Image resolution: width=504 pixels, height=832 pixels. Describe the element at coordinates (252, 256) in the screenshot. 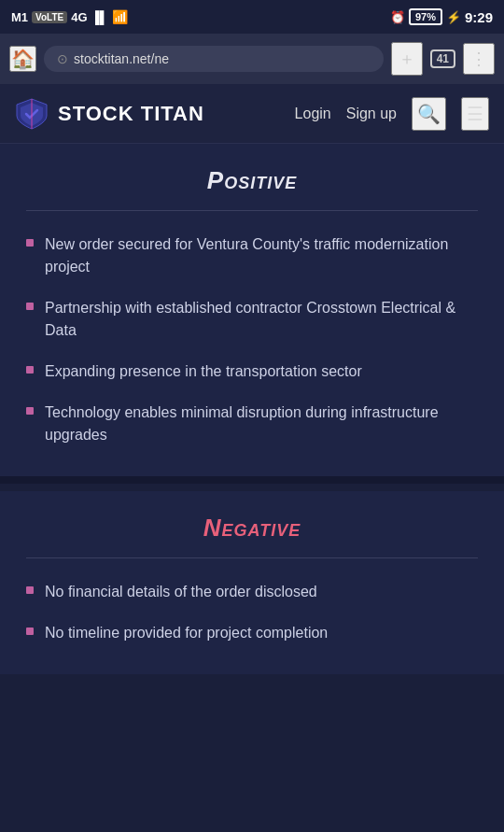

I see `list-item: New order secured for Ventura County's t…` at that location.